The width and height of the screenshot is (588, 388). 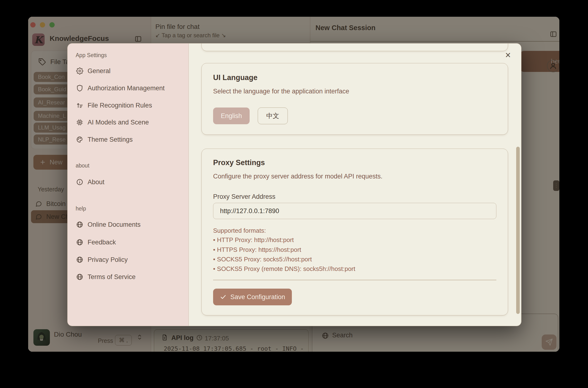 What do you see at coordinates (90, 182) in the screenshot?
I see `nav-item-about: About` at bounding box center [90, 182].